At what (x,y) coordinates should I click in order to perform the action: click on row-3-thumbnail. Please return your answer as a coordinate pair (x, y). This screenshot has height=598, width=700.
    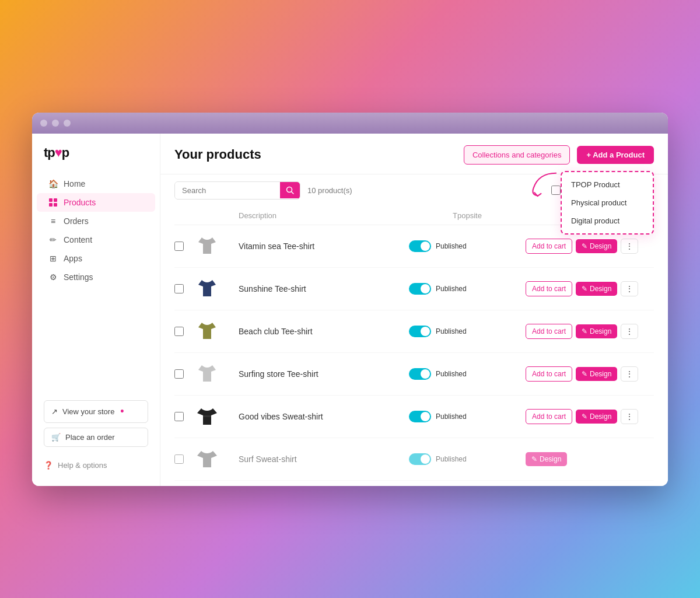
    Looking at the image, I should click on (207, 331).